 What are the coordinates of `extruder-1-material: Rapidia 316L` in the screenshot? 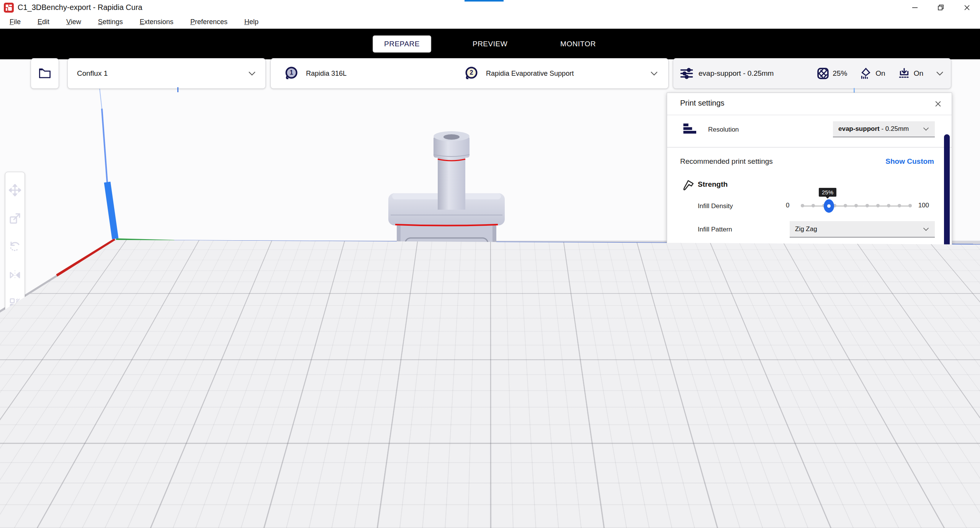 It's located at (326, 73).